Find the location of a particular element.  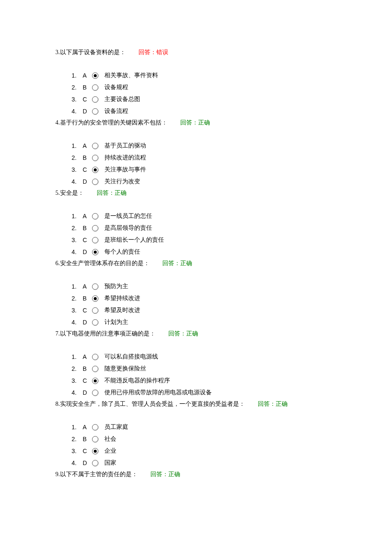

option-text: 关注行为改变 is located at coordinates (122, 182).